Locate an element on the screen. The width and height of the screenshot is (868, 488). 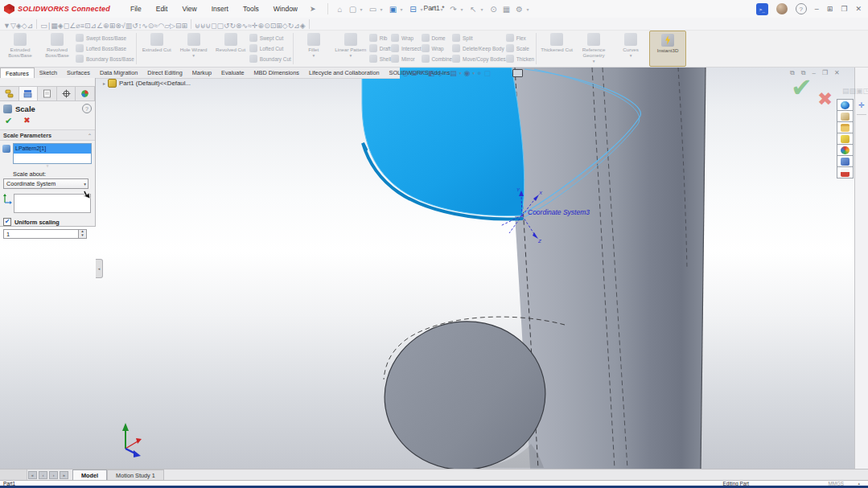
confirmation-cancel-button: ✖ is located at coordinates (825, 100).